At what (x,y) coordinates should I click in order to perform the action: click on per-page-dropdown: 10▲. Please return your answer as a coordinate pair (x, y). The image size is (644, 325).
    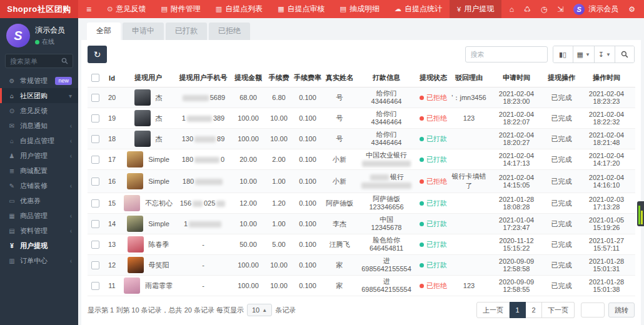
    Looking at the image, I should click on (259, 310).